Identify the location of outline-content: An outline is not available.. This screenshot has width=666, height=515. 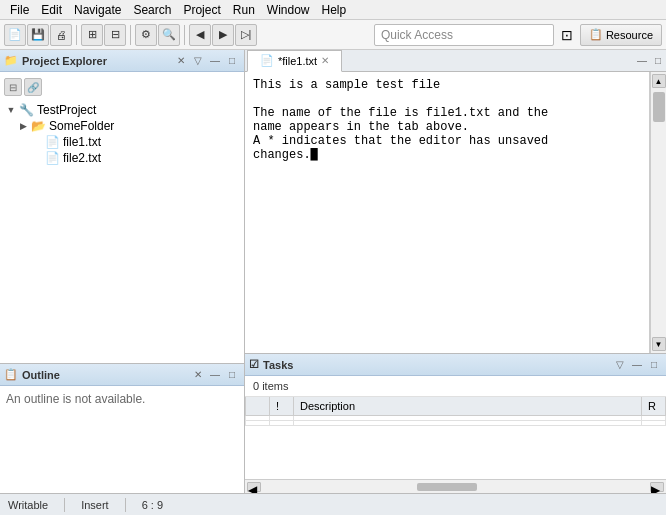
(122, 440).